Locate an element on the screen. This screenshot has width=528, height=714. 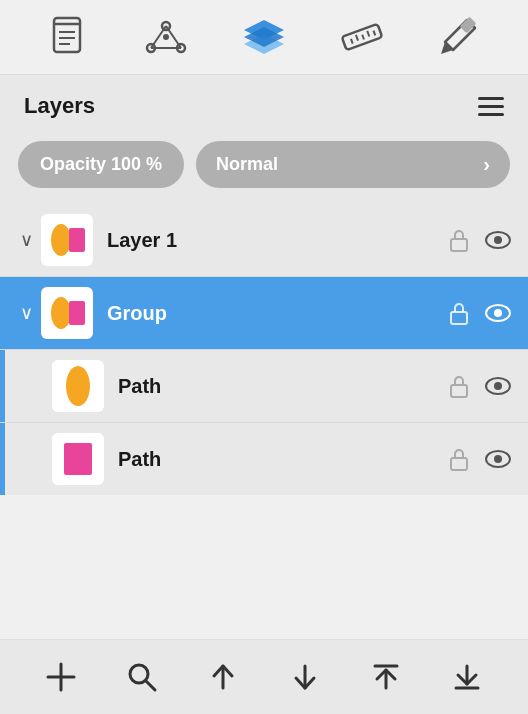
chevron-right-icon: › is located at coordinates (486, 164).